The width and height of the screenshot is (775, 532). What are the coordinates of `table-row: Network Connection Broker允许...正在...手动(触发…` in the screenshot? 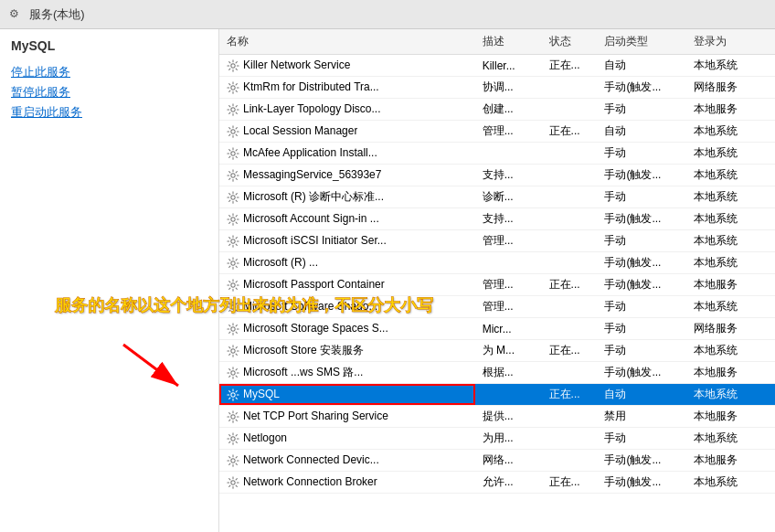 It's located at (497, 483).